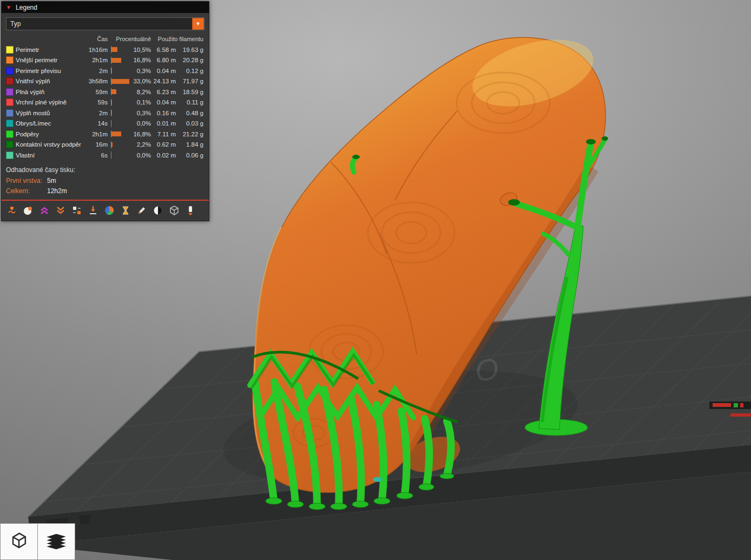 The width and height of the screenshot is (751, 560). I want to click on feature-time: 2h1m, so click(97, 60).